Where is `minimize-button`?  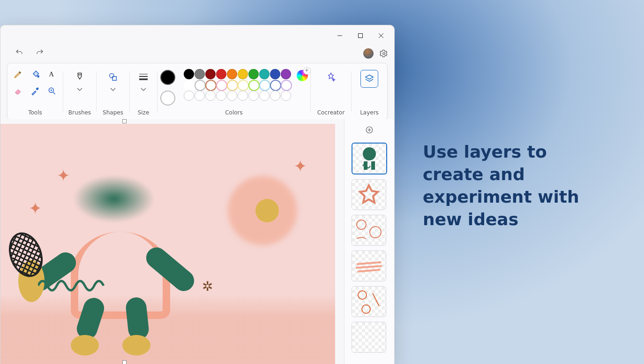 minimize-button is located at coordinates (340, 36).